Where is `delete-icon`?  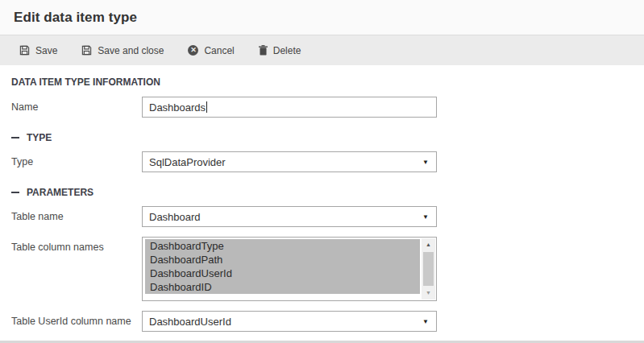 delete-icon is located at coordinates (263, 50).